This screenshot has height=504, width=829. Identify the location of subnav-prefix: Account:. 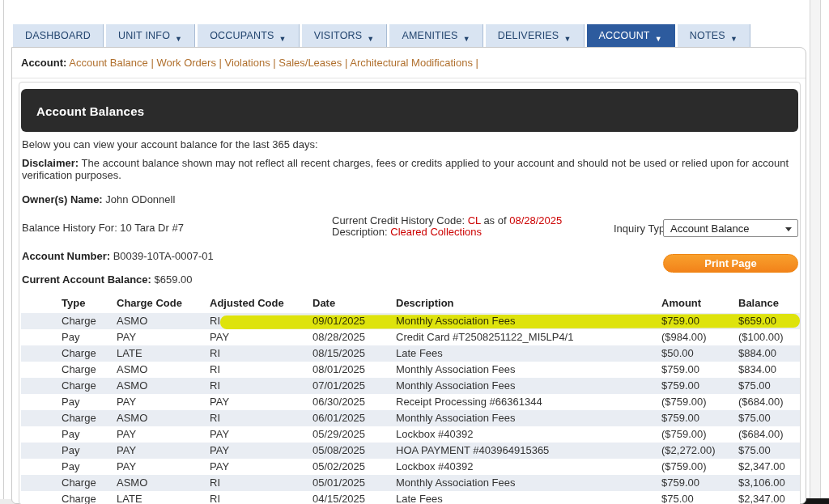
(44, 63).